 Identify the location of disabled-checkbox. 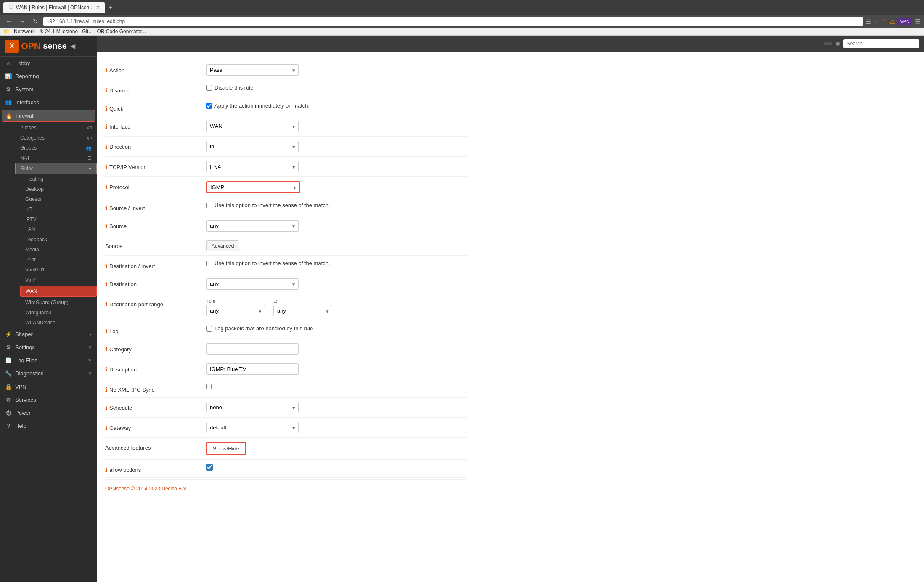
(209, 88).